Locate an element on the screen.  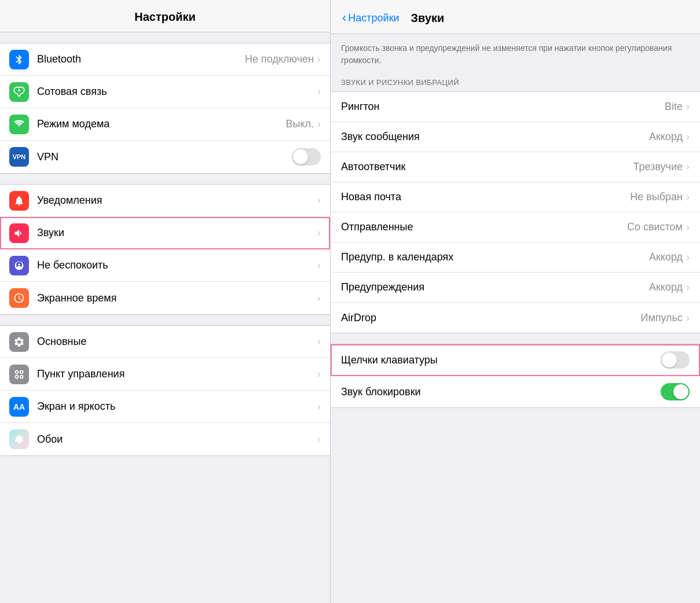
answering-chevron: › is located at coordinates (688, 167).